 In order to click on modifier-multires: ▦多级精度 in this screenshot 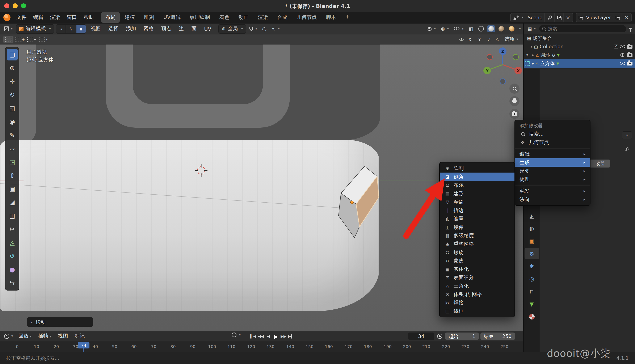, I will do `click(477, 236)`.